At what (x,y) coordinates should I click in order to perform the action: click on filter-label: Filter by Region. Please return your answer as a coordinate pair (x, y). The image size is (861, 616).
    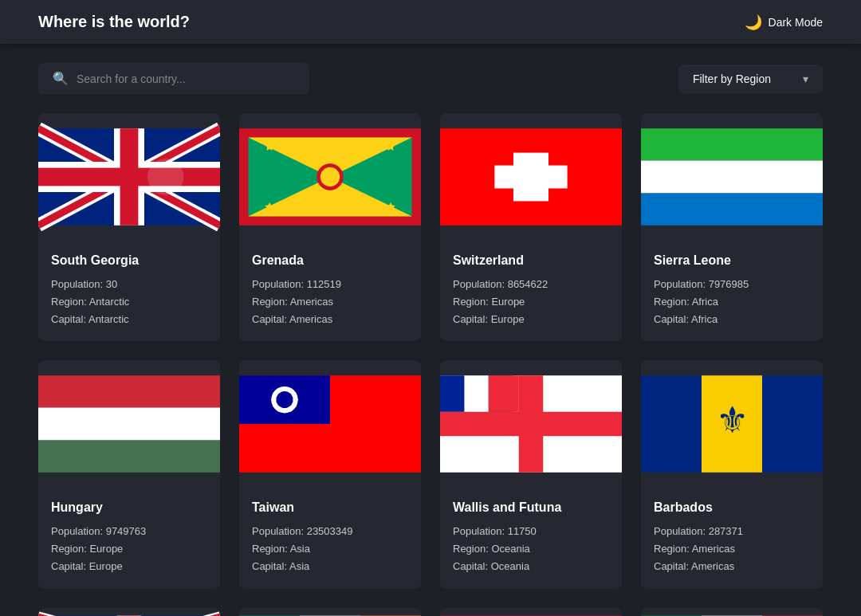
    Looking at the image, I should click on (732, 79).